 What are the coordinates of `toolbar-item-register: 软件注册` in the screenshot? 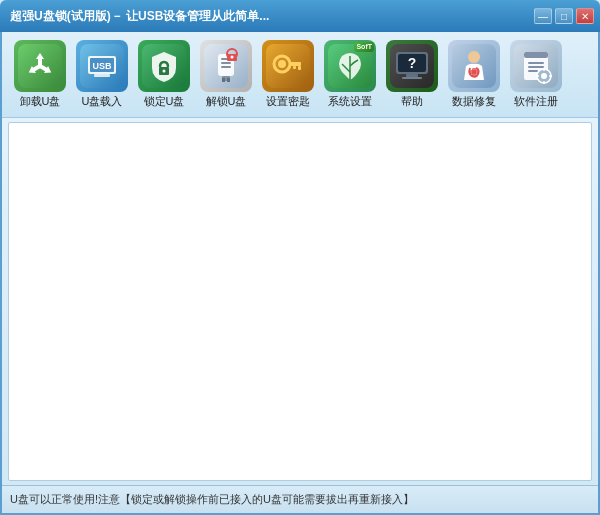 It's located at (536, 74).